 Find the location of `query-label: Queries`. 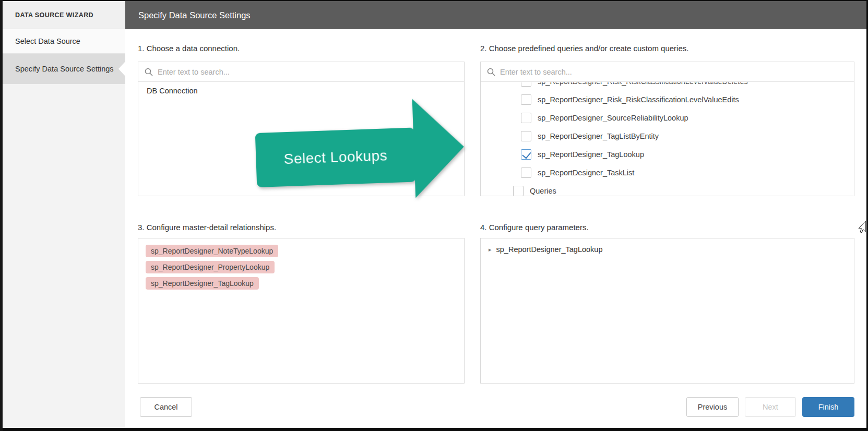

query-label: Queries is located at coordinates (543, 191).